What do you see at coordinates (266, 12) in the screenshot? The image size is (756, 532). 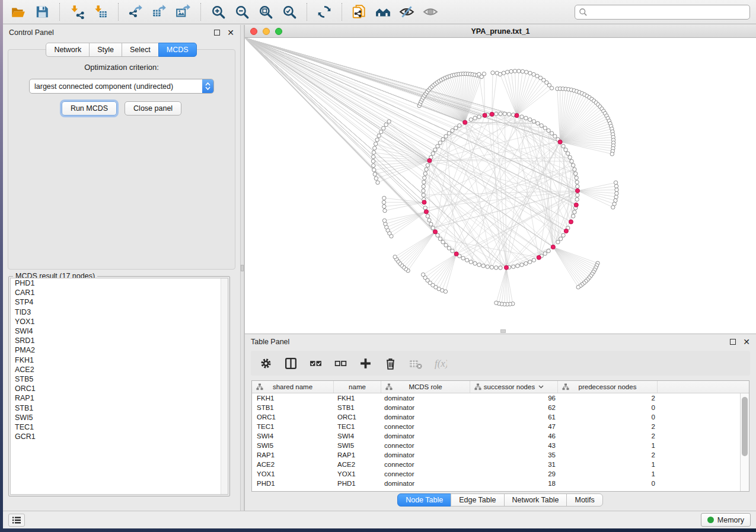 I see `zoom-fit-button` at bounding box center [266, 12].